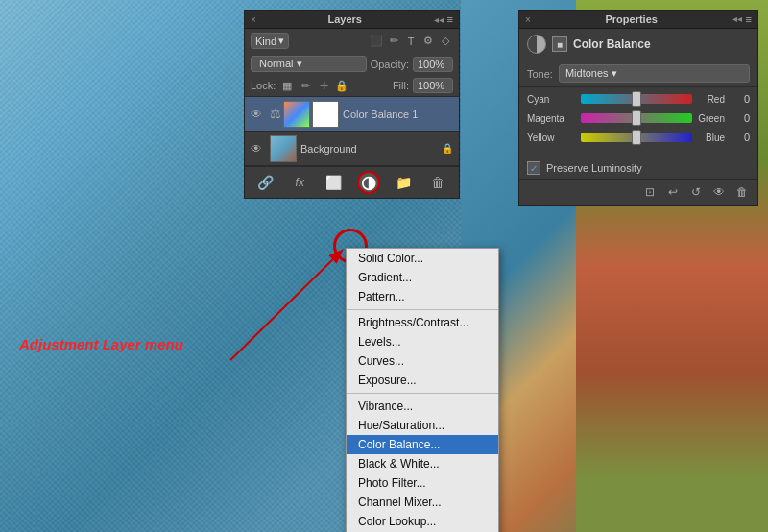 The width and height of the screenshot is (768, 532). What do you see at coordinates (351, 19) in the screenshot?
I see `layers-panel-titlebar: × Layers ◂◂ ≡` at bounding box center [351, 19].